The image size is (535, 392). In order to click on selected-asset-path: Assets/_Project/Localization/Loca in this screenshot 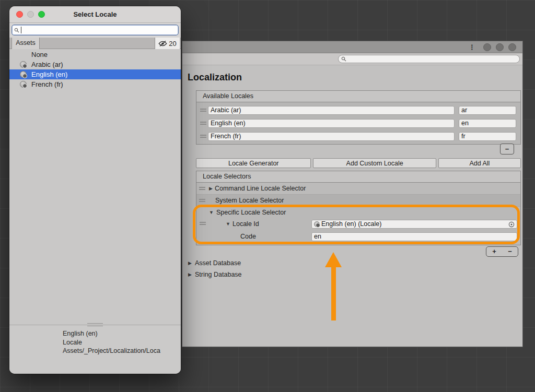, I will do `click(120, 351)`.